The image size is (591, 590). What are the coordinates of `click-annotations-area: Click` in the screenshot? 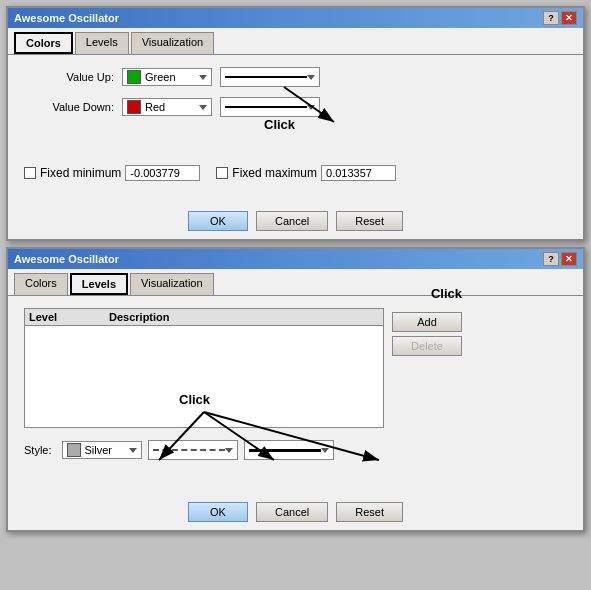 It's located at (296, 472).